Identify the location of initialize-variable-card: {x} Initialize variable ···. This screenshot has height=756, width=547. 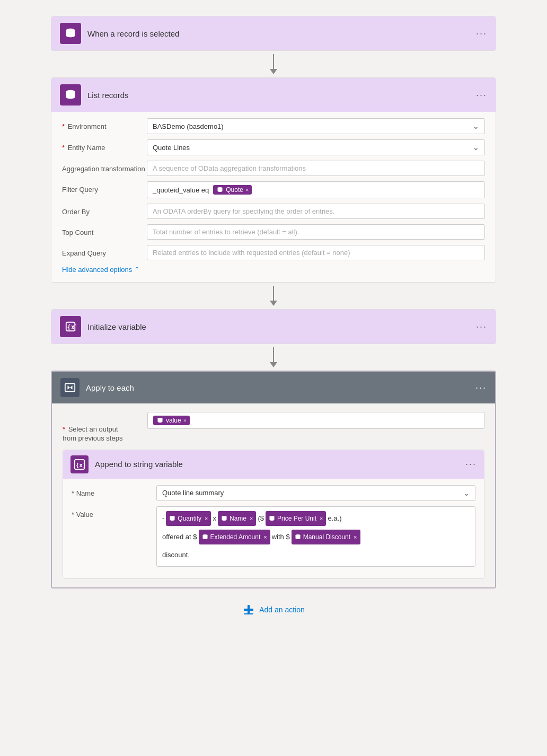
(274, 327).